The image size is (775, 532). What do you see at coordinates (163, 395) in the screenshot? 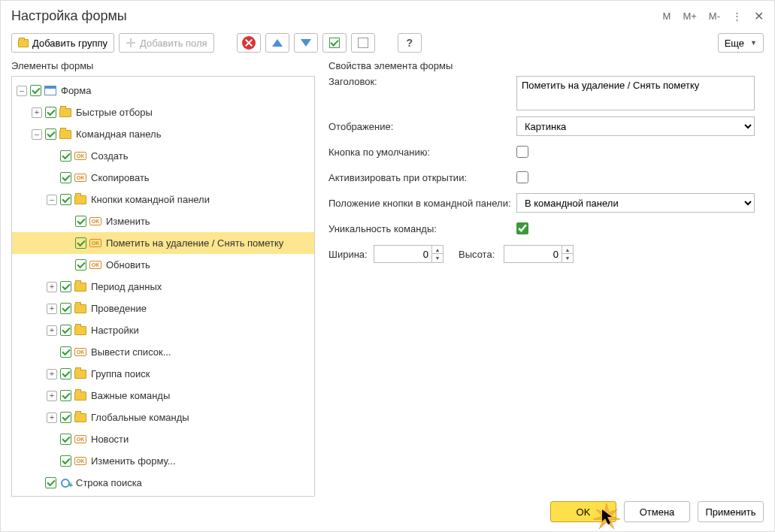
I see `tree-row: +Важные команды` at bounding box center [163, 395].